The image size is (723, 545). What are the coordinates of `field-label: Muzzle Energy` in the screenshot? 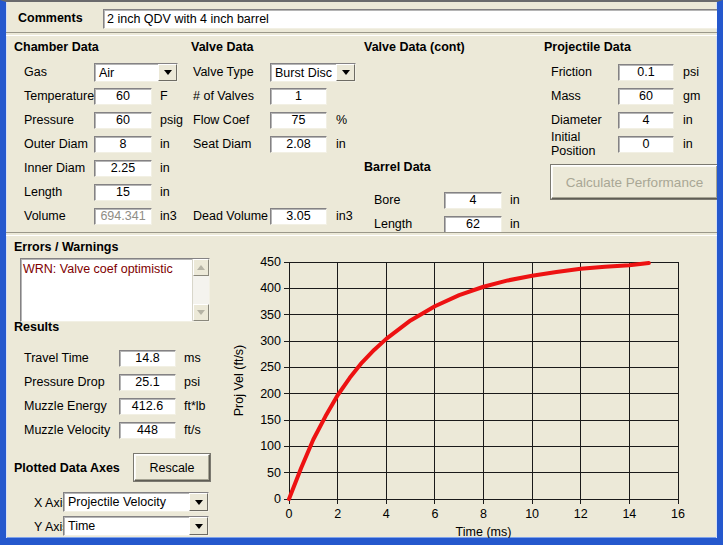 It's located at (72, 406).